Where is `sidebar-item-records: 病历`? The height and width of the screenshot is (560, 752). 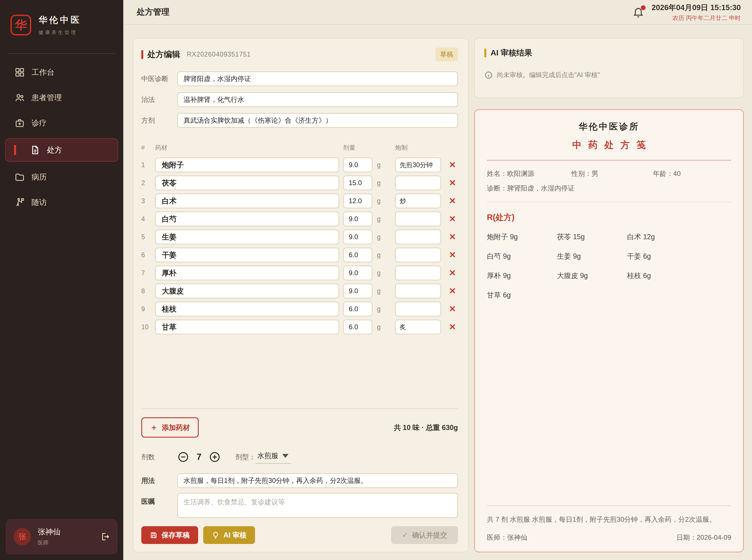
sidebar-item-records: 病历 is located at coordinates (62, 177).